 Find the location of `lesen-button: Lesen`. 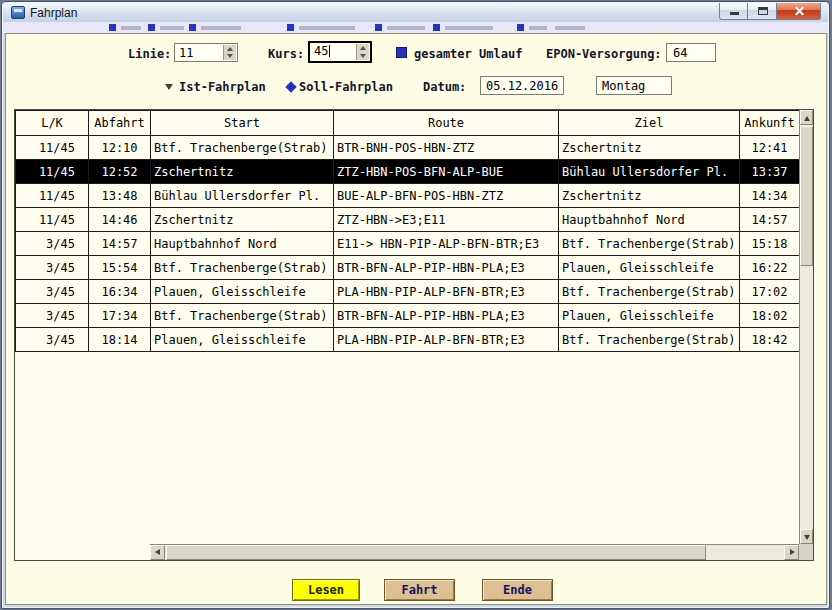

lesen-button: Lesen is located at coordinates (326, 590).